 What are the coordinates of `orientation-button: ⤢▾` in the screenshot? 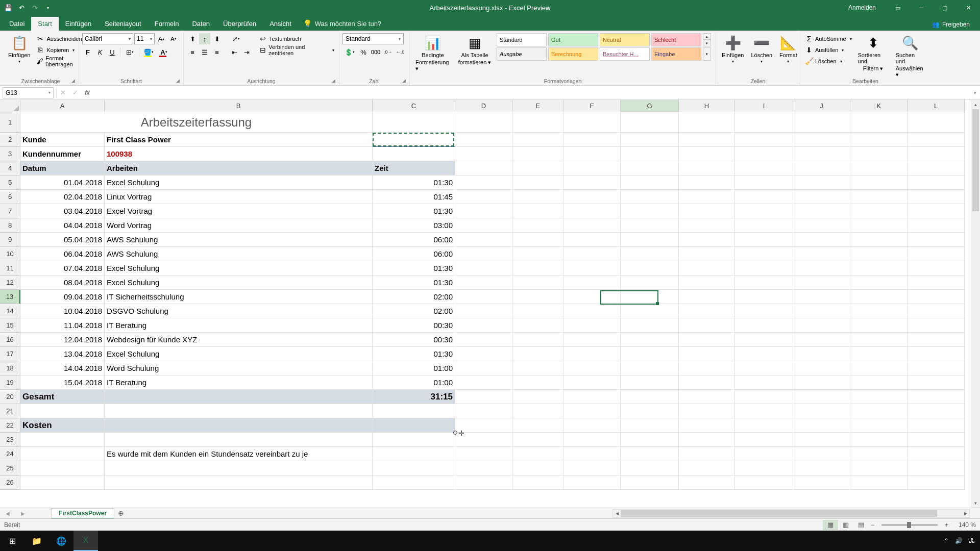 It's located at (236, 39).